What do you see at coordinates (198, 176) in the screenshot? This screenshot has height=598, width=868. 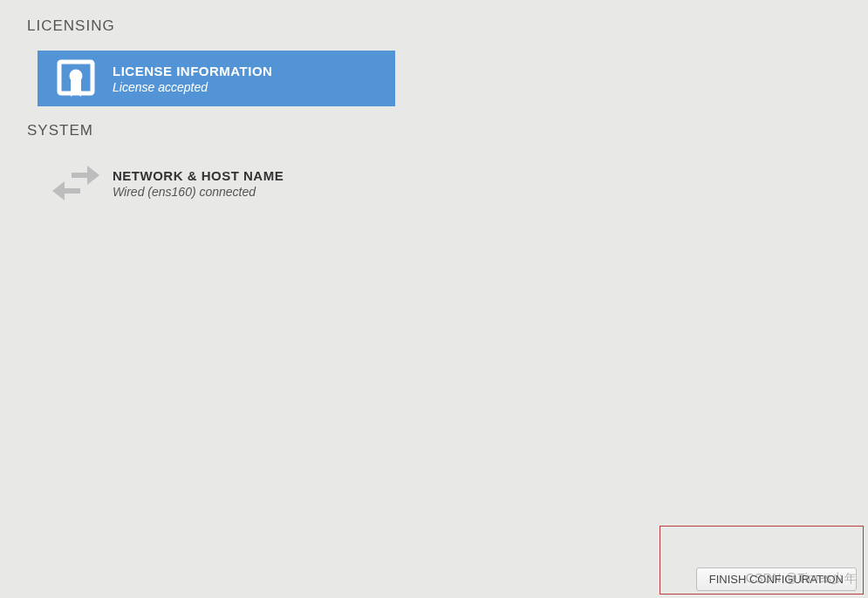 I see `network-spoke-title: NETWORK & HOST NAME` at bounding box center [198, 176].